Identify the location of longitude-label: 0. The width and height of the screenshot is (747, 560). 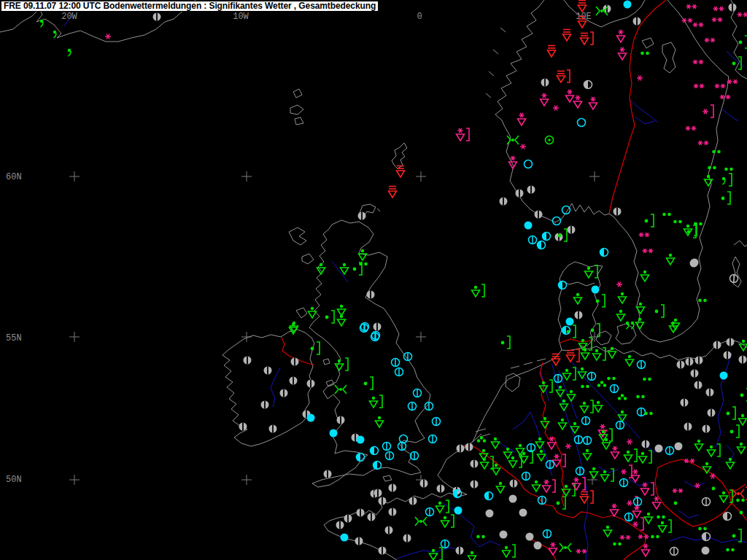
(419, 17).